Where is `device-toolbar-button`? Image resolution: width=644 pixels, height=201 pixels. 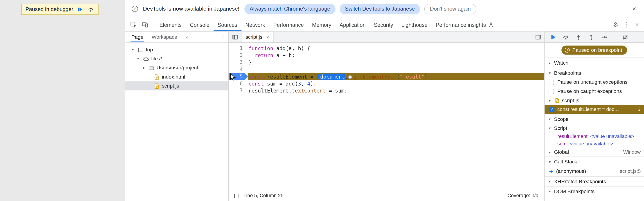
device-toolbar-button is located at coordinates (145, 24).